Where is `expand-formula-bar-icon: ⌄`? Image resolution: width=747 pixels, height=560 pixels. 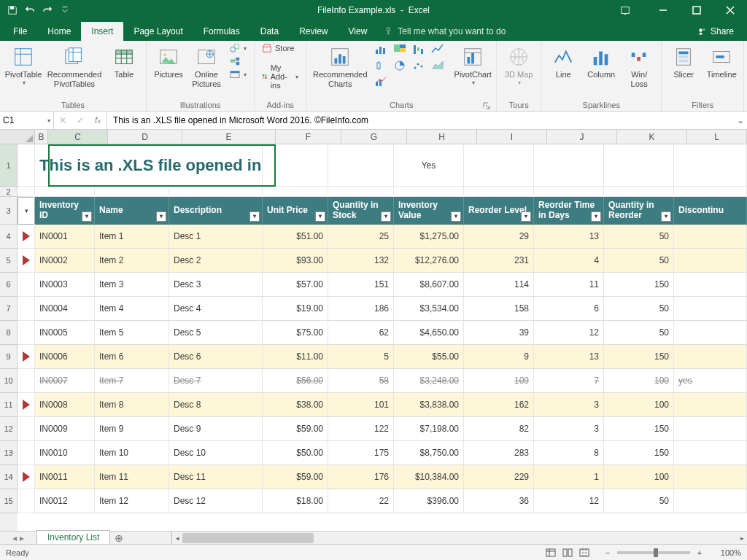
expand-formula-bar-icon: ⌄ is located at coordinates (740, 120).